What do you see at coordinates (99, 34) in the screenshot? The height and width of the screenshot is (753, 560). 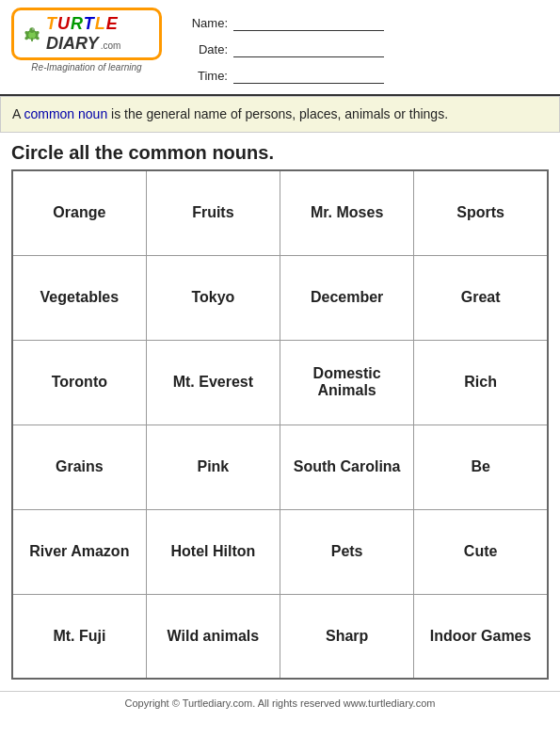 I see `logo-text: TURTLE DIARY.com` at bounding box center [99, 34].